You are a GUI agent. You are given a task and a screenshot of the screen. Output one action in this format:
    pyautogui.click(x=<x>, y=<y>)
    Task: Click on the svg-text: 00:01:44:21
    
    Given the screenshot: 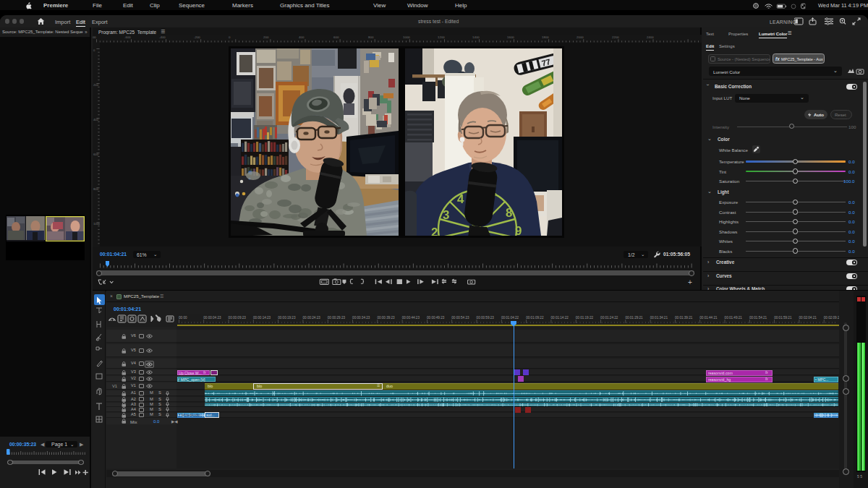 What is the action you would take?
    pyautogui.click(x=709, y=318)
    